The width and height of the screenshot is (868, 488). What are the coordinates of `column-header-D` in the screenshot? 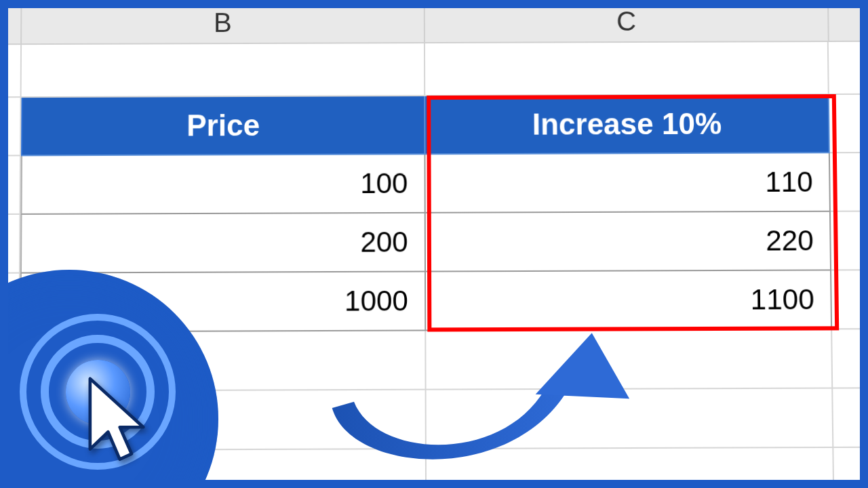 It's located at (844, 25).